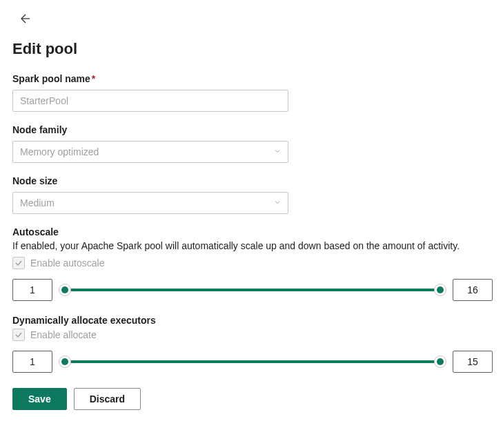 This screenshot has width=503, height=448. I want to click on autoscale-slider-thumb-max, so click(440, 290).